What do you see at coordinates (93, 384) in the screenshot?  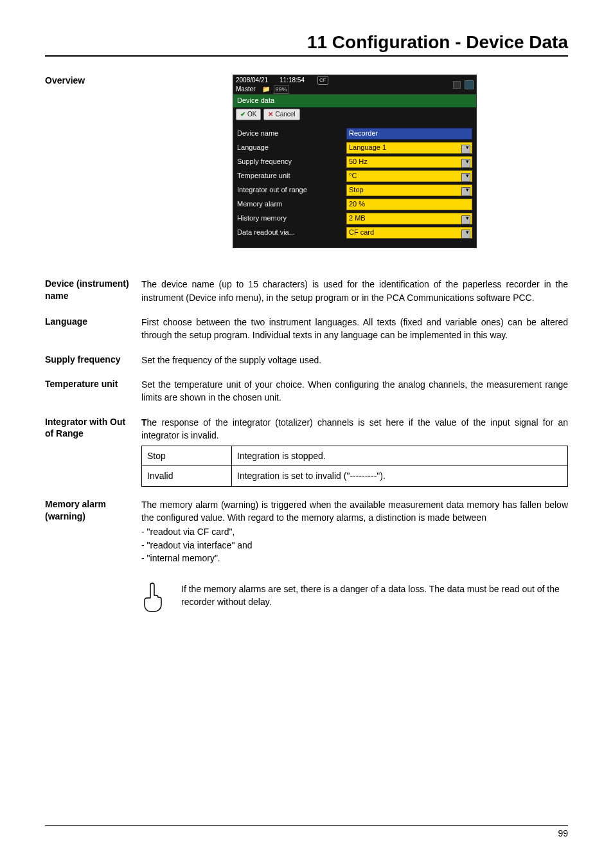 I see `section-label-temperature-unit: Temperature unit` at bounding box center [93, 384].